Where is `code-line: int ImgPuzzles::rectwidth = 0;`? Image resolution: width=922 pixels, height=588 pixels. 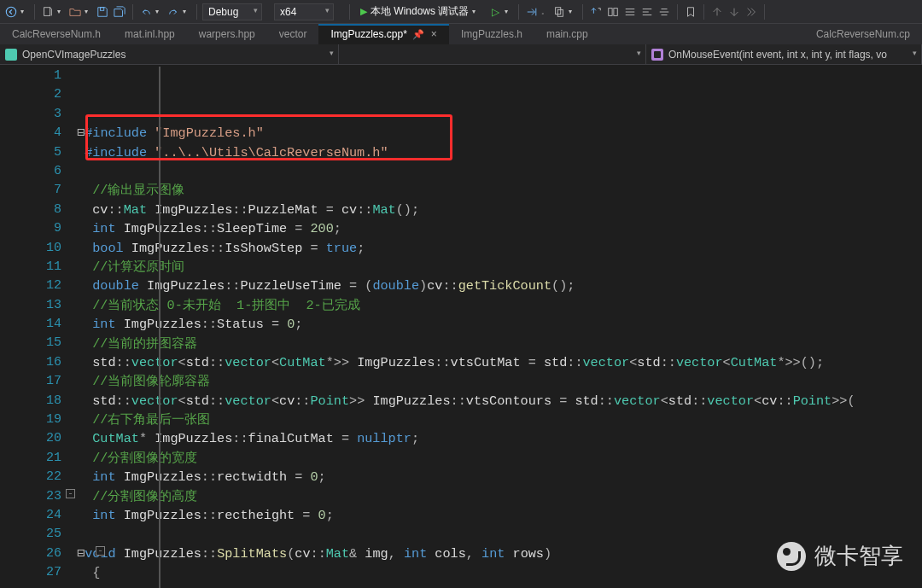
code-line: int ImgPuzzles::rectwidth = 0; is located at coordinates (499, 477).